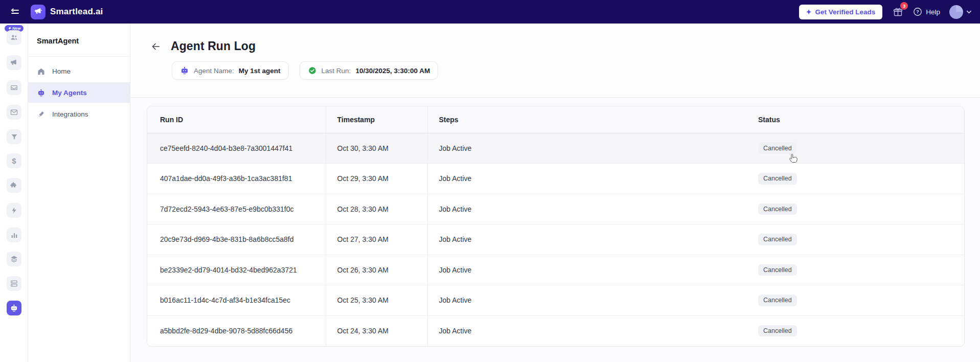 The width and height of the screenshot is (980, 362). Describe the element at coordinates (77, 12) in the screenshot. I see `brand-name: Smartlead.ai` at that location.